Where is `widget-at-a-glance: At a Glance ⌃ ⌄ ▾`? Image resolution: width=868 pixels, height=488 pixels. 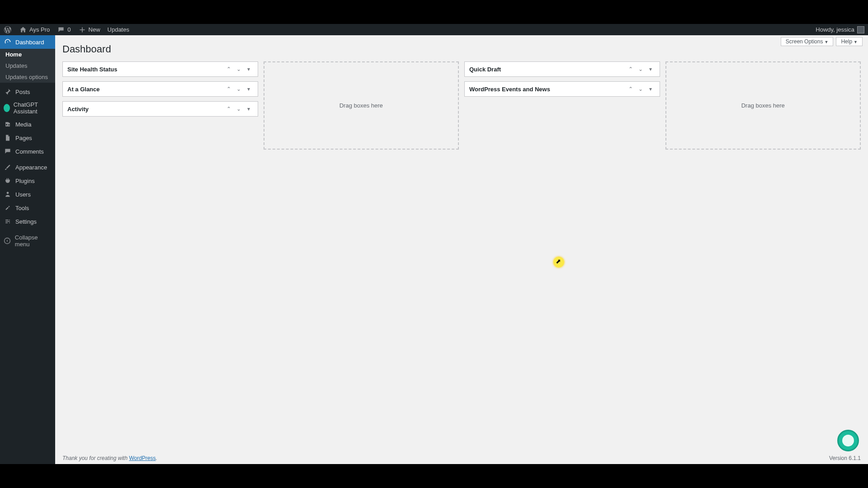
widget-at-a-glance: At a Glance ⌃ ⌄ ▾ is located at coordinates (160, 89).